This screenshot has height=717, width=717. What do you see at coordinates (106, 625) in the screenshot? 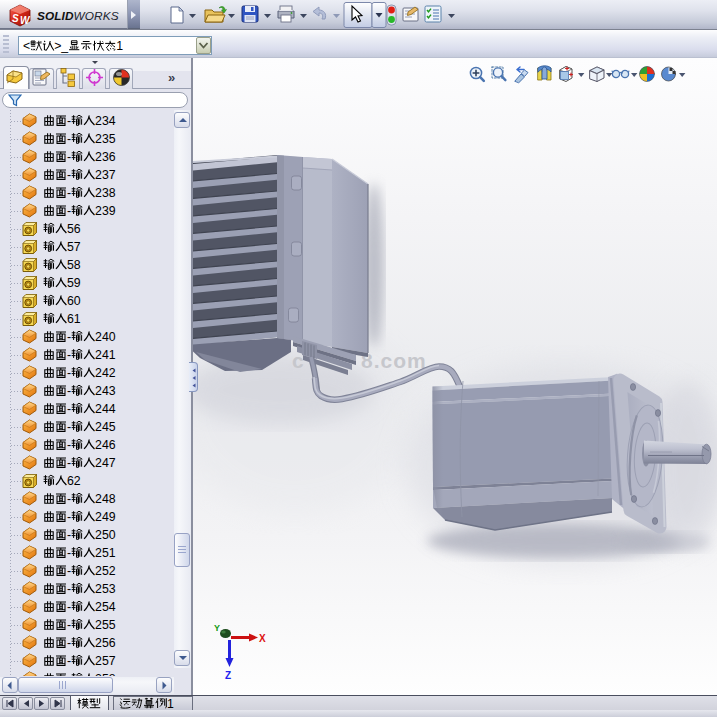
I see `svg-text: 255` at bounding box center [106, 625].